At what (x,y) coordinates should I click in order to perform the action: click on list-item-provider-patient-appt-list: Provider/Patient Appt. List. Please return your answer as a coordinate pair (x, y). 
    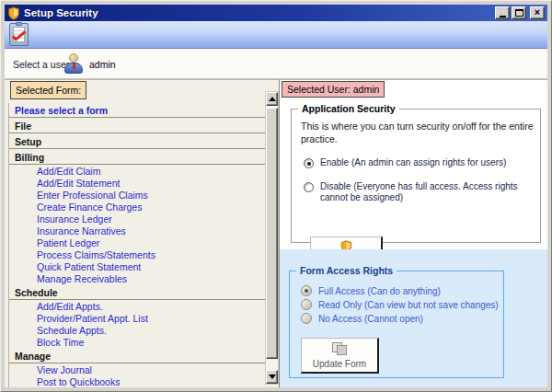
    Looking at the image, I should click on (137, 318).